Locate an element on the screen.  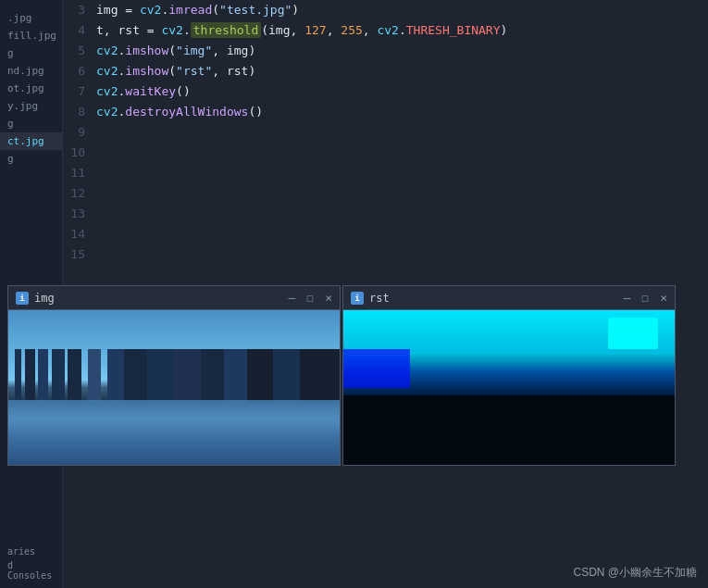
code-line-5: 5 cv2.imshow("img", img) is located at coordinates (385, 51).